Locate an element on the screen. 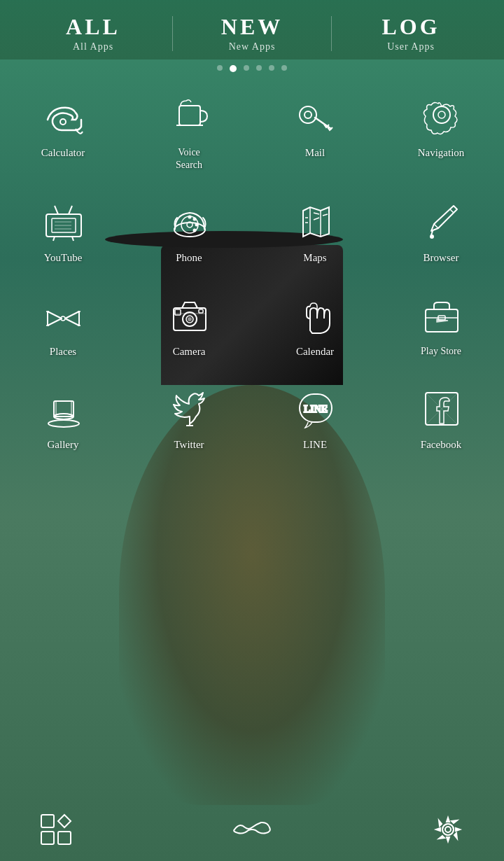 This screenshot has height=861, width=504. camera-icon is located at coordinates (189, 315).